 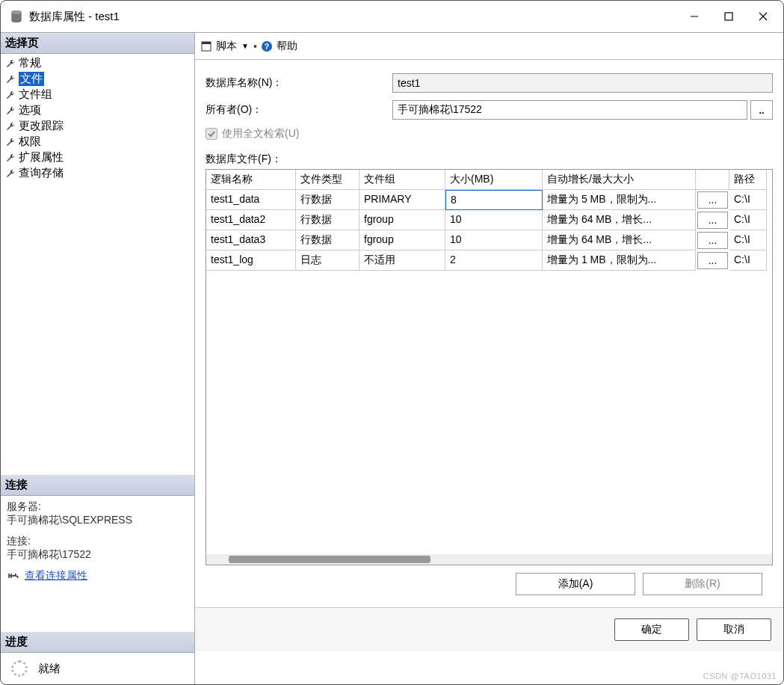 What do you see at coordinates (13, 576) in the screenshot?
I see `plug-icon` at bounding box center [13, 576].